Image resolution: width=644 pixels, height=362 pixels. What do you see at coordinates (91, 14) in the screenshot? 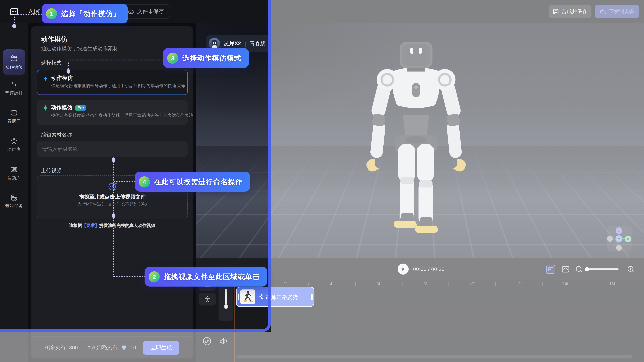
I see `step-text: 选择「动作模仿」` at bounding box center [91, 14].